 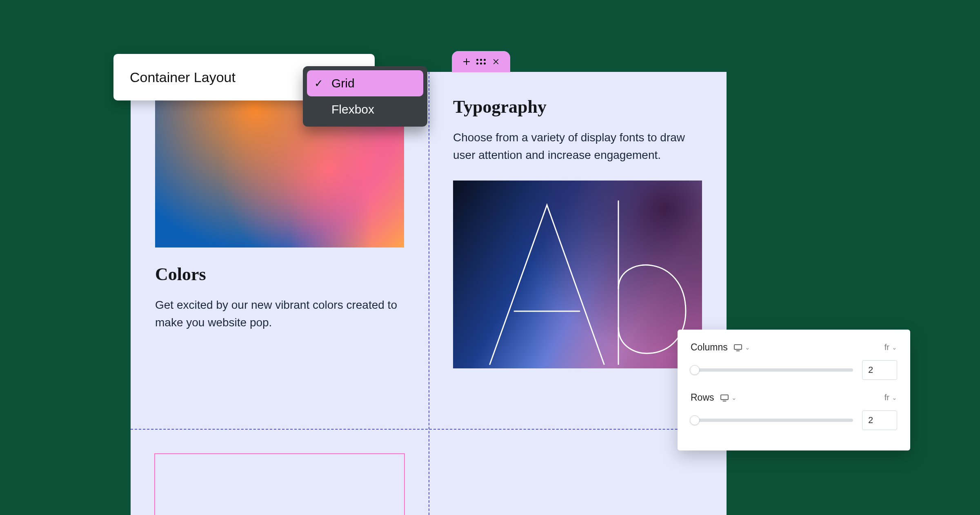 I want to click on close-icon, so click(x=496, y=62).